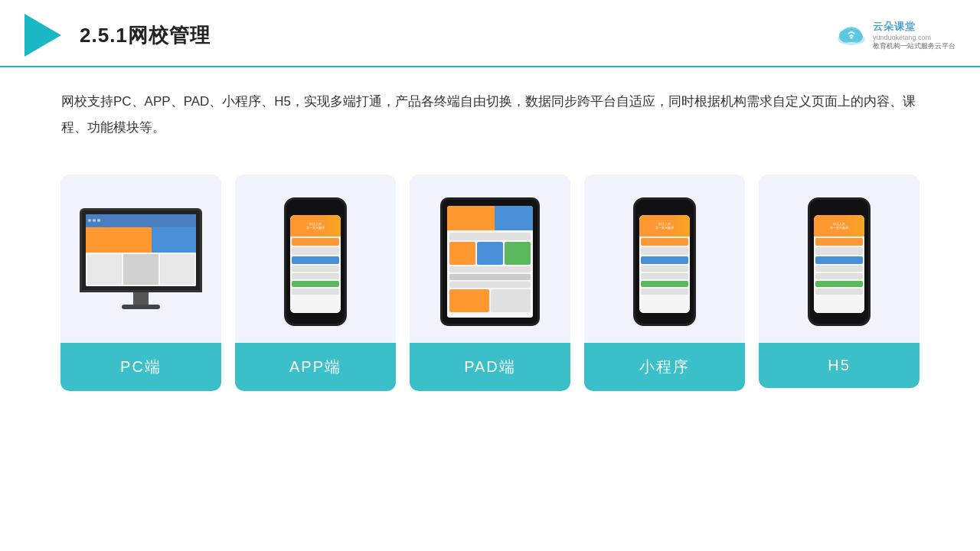  What do you see at coordinates (665, 367) in the screenshot?
I see `card-miniapp-label: 小程序` at bounding box center [665, 367].